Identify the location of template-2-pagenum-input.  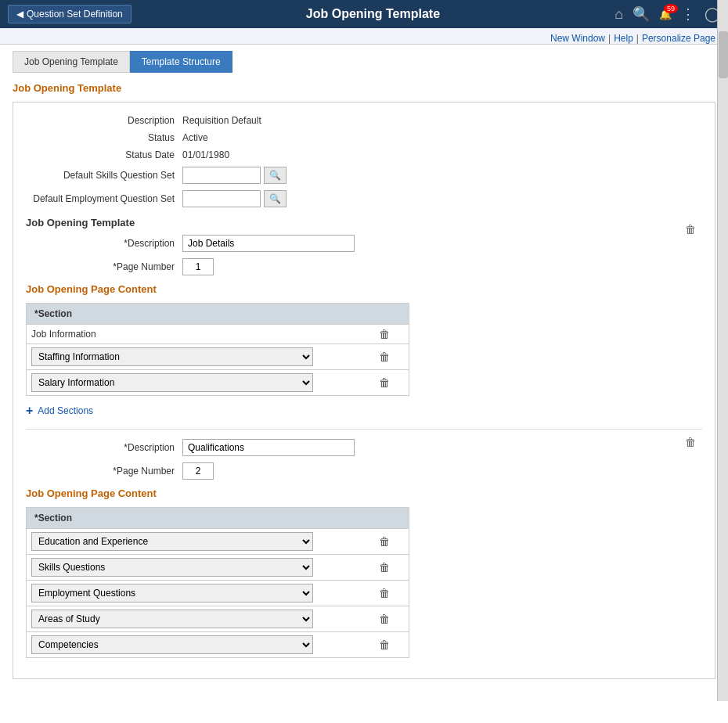
(198, 471).